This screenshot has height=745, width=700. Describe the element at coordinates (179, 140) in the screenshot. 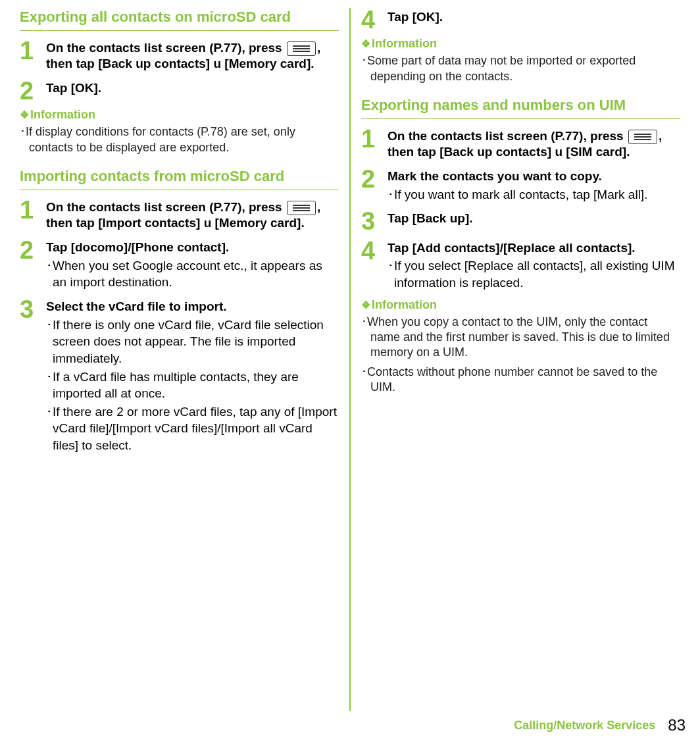

I see `info-item: ･If display conditions for contacts (P.7…` at that location.